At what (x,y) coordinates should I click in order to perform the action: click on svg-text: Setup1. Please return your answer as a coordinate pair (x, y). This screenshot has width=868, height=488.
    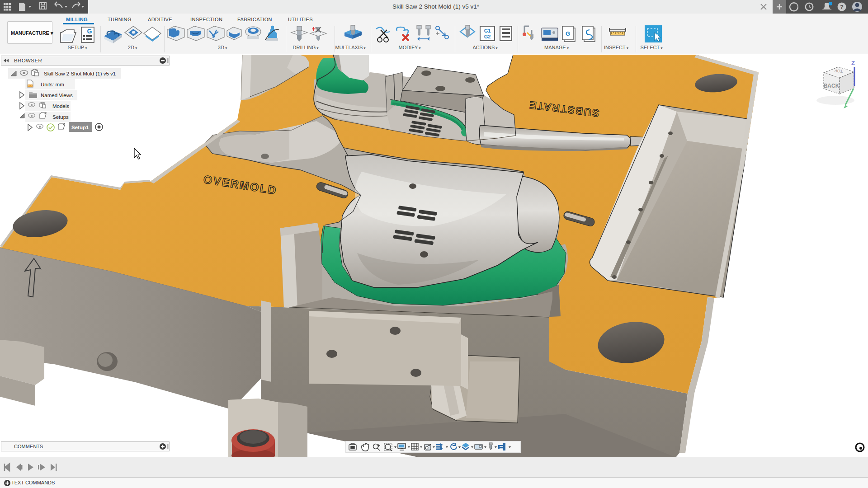
    Looking at the image, I should click on (80, 127).